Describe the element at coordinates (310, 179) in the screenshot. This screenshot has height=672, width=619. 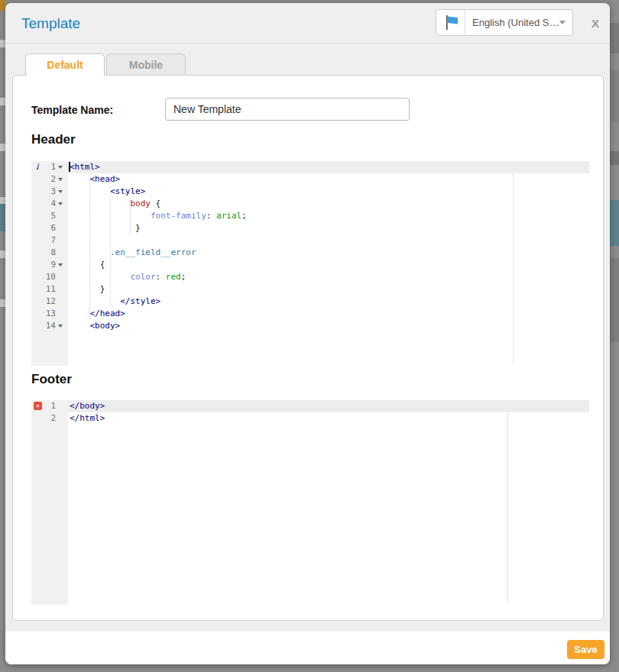
I see `code-line: <head>` at that location.